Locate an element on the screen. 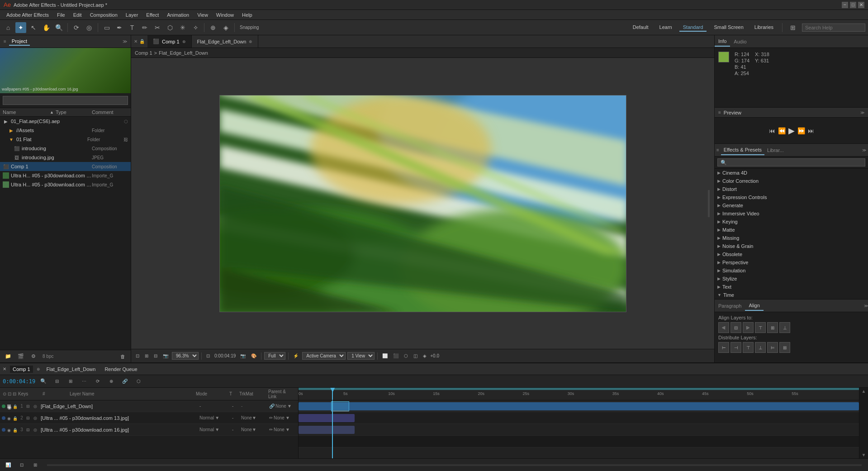 This screenshot has height=471, width=868. align-bottom-btn: ⊥ is located at coordinates (785, 328).